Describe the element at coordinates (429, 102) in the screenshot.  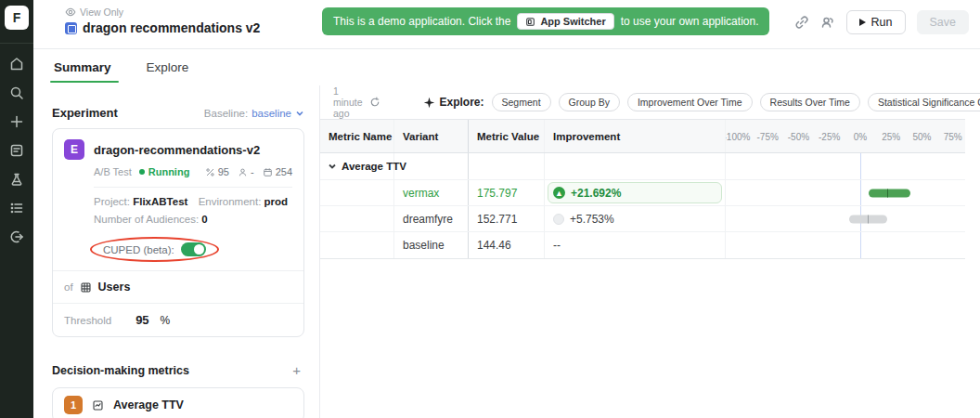
I see `explore-icon` at that location.